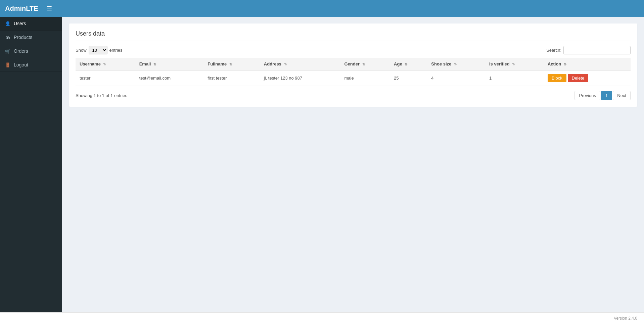 The width and height of the screenshot is (644, 324). What do you see at coordinates (513, 64) in the screenshot?
I see `sort-icon-is_verified: ⇅` at bounding box center [513, 64].